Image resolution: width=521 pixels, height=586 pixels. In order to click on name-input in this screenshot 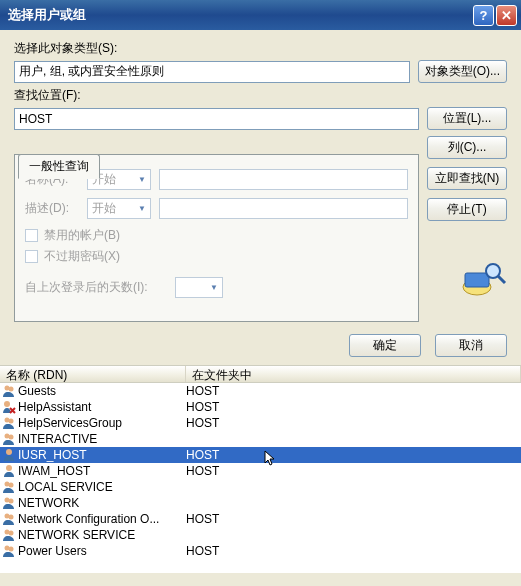, I will do `click(284, 180)`.